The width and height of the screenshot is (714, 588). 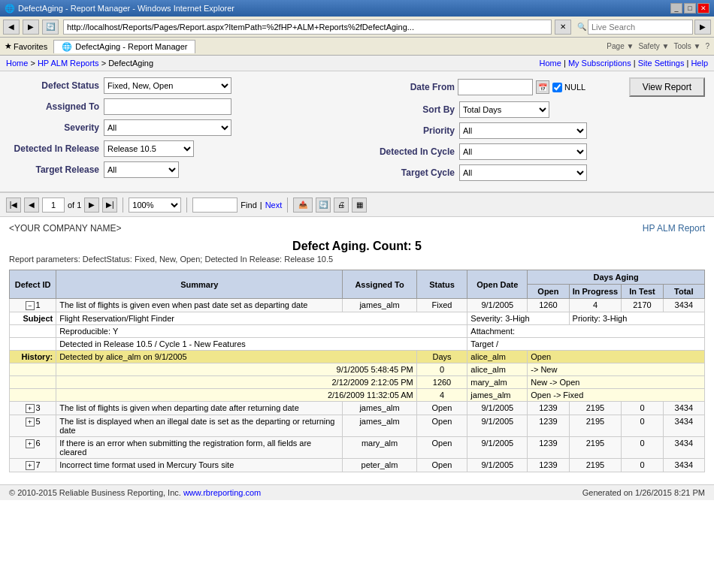 I want to click on status-cell: Open, so click(x=442, y=466).